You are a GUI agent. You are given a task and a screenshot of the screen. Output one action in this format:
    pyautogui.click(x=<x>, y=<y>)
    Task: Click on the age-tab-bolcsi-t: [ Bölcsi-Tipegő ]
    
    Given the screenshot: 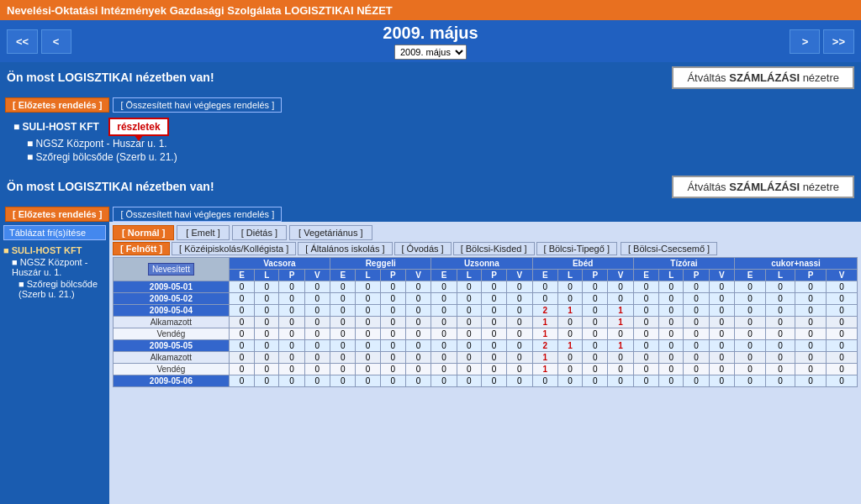 What is the action you would take?
    pyautogui.click(x=577, y=249)
    